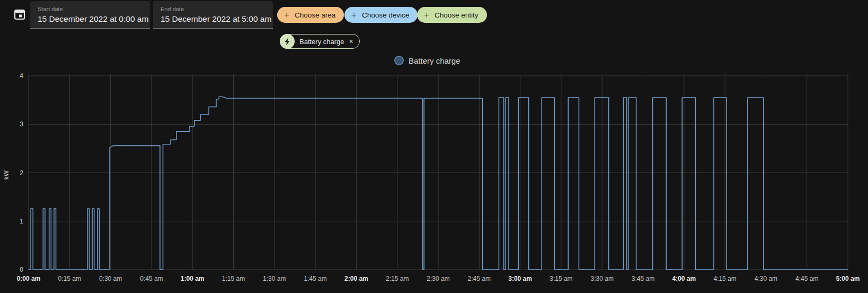 The height and width of the screenshot is (293, 868). What do you see at coordinates (70, 279) in the screenshot?
I see `svg-text: 0:15 am` at bounding box center [70, 279].